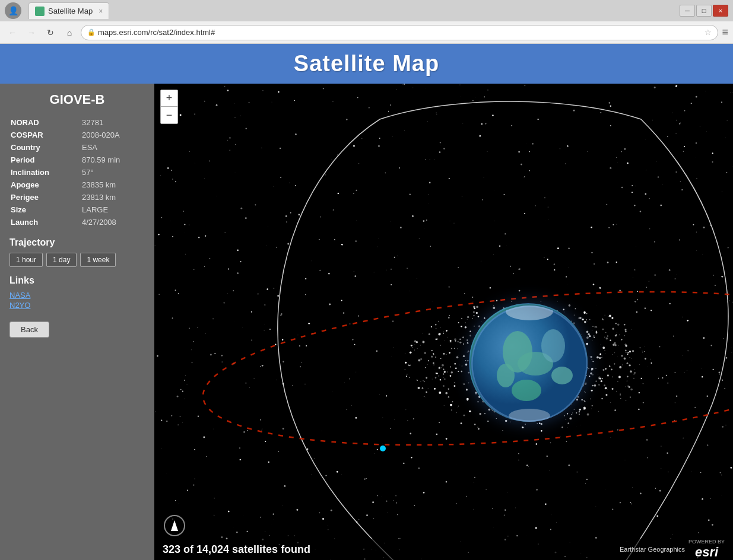  I want to click on inclination-label: Inclination, so click(46, 172).